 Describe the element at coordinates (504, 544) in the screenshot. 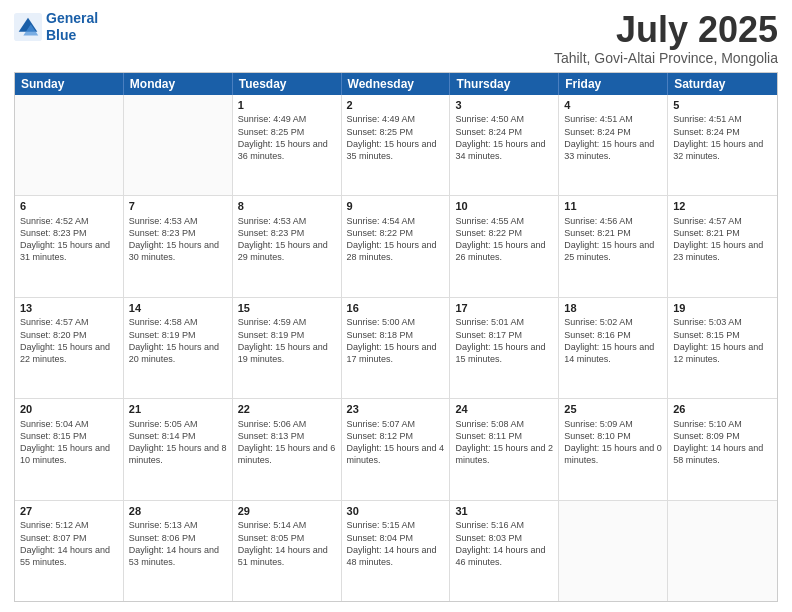

I see `cell-info: Sunrise: 5:16 AM Sunset: 8:03 PM Dayligh…` at that location.